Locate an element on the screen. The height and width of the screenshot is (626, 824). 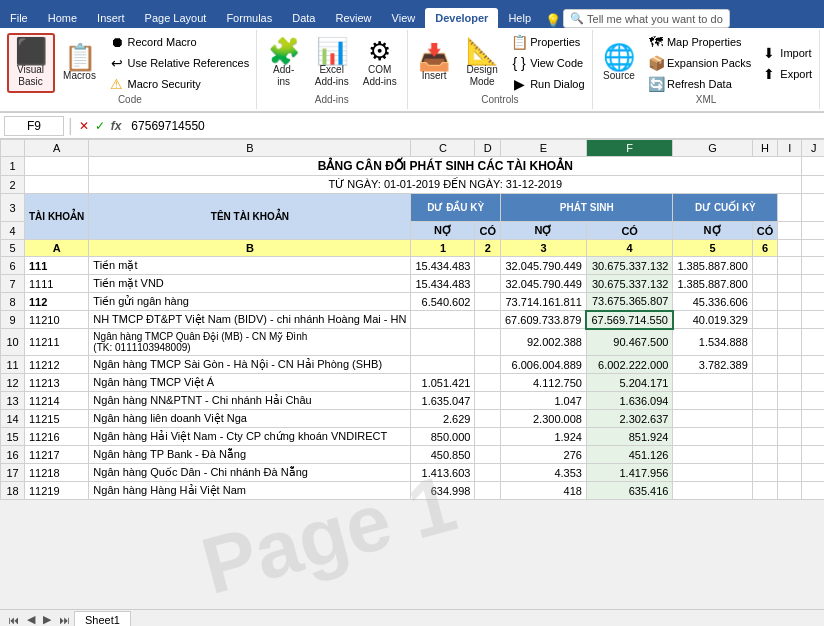
cell-j4 is located at coordinates (813, 231).